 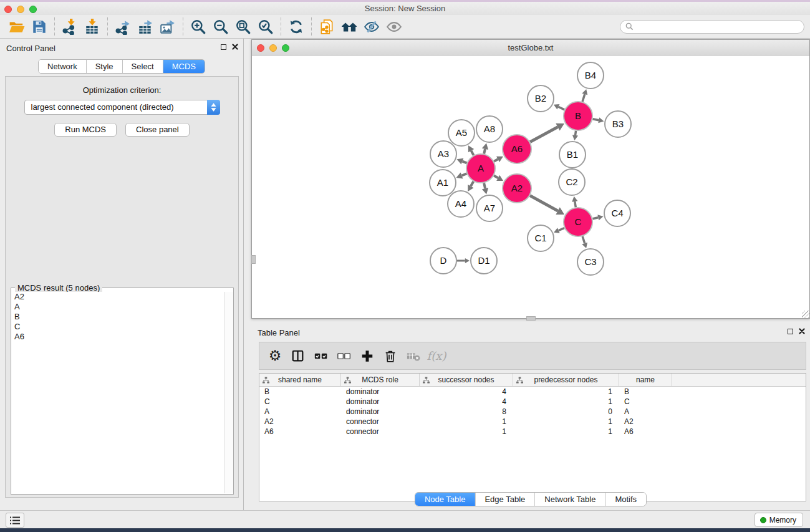 I want to click on select-all-columns-button, so click(x=321, y=356).